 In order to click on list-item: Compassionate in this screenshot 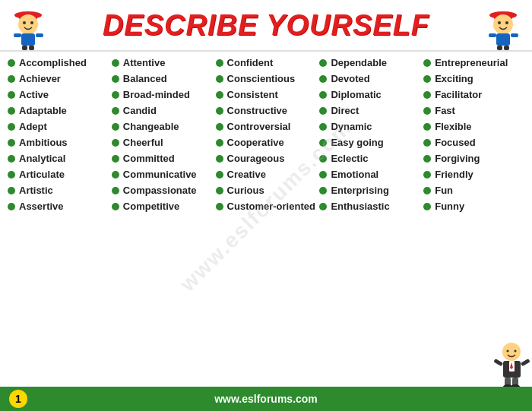, I will do `click(163, 190)`.